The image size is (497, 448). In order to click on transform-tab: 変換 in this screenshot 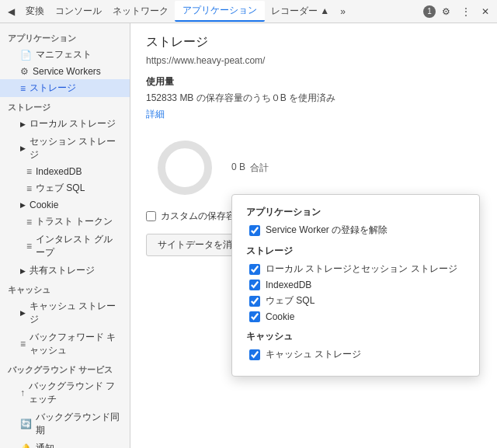, I will do `click(35, 11)`.